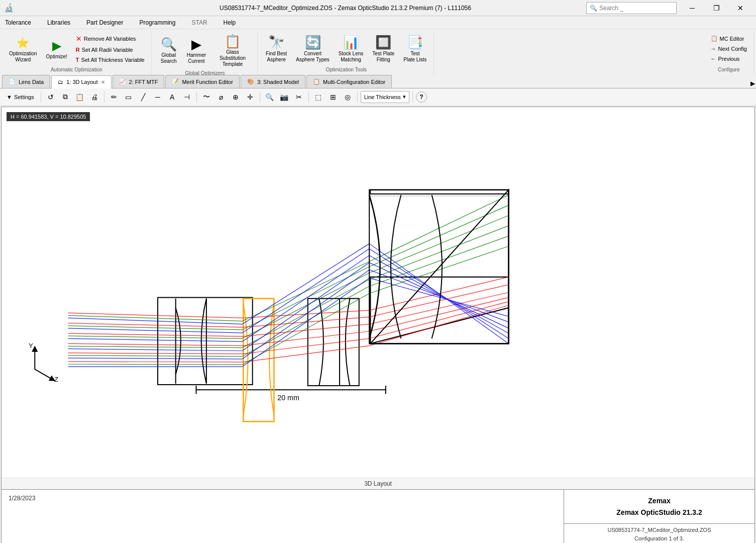  Describe the element at coordinates (716, 8) in the screenshot. I see `title-controls: ─ ❐ ✕` at that location.